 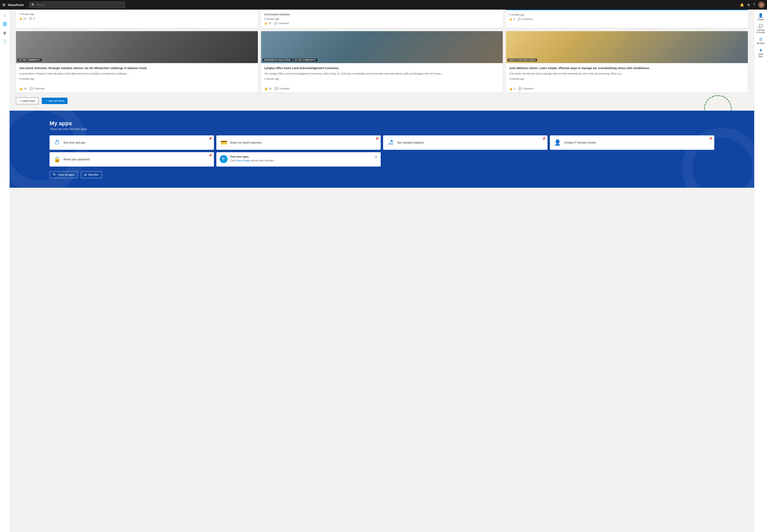 What do you see at coordinates (742, 5) in the screenshot?
I see `notification-icon: 🔔` at bounding box center [742, 5].